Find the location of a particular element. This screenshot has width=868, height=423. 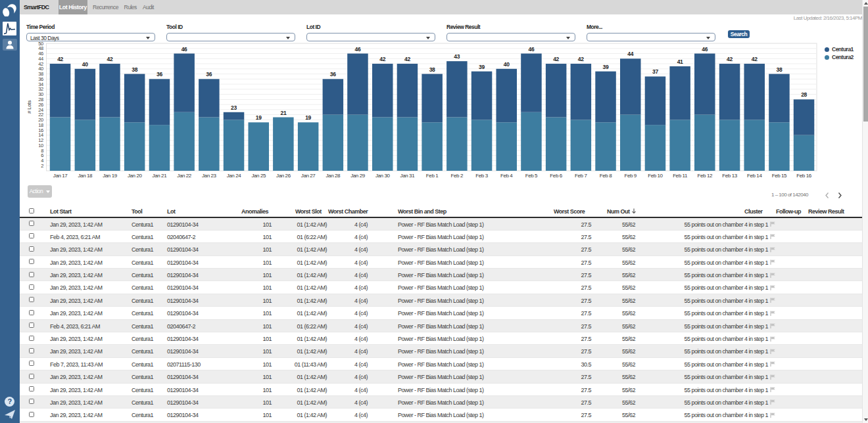

svg-text: Jan 19 is located at coordinates (110, 176).